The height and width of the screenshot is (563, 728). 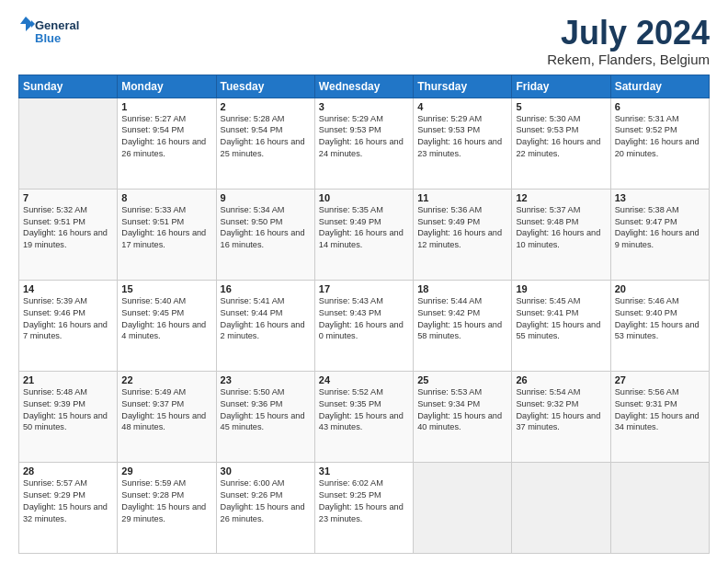 I want to click on day-number: 30, so click(x=266, y=471).